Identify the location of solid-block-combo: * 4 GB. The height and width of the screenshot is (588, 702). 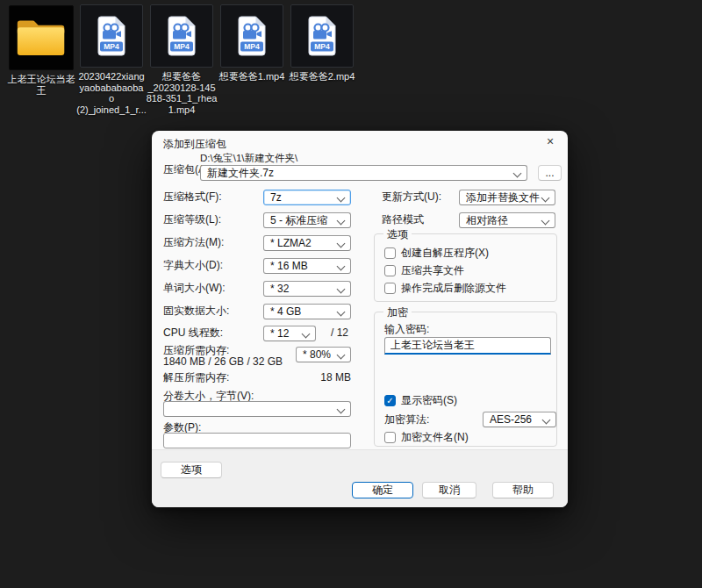
(307, 312).